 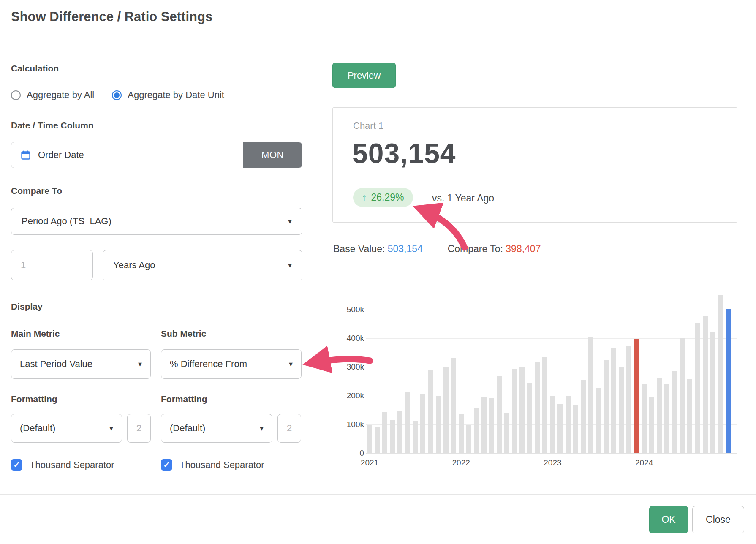 I want to click on compare-to-value-label: Compare To:, so click(x=476, y=249).